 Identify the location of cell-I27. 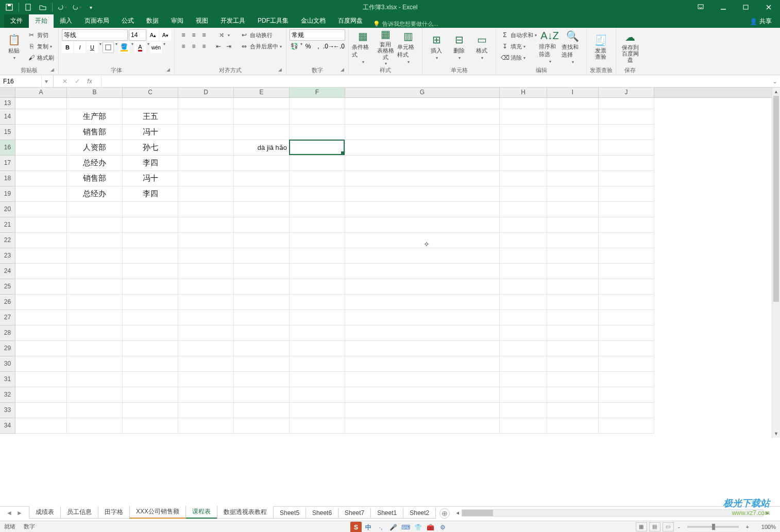
(573, 318).